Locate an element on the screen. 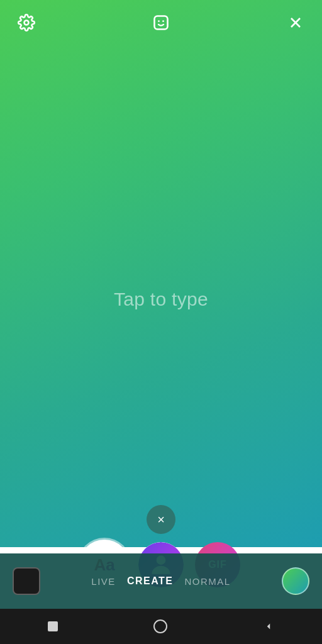  dismiss-icon: × is located at coordinates (161, 519).